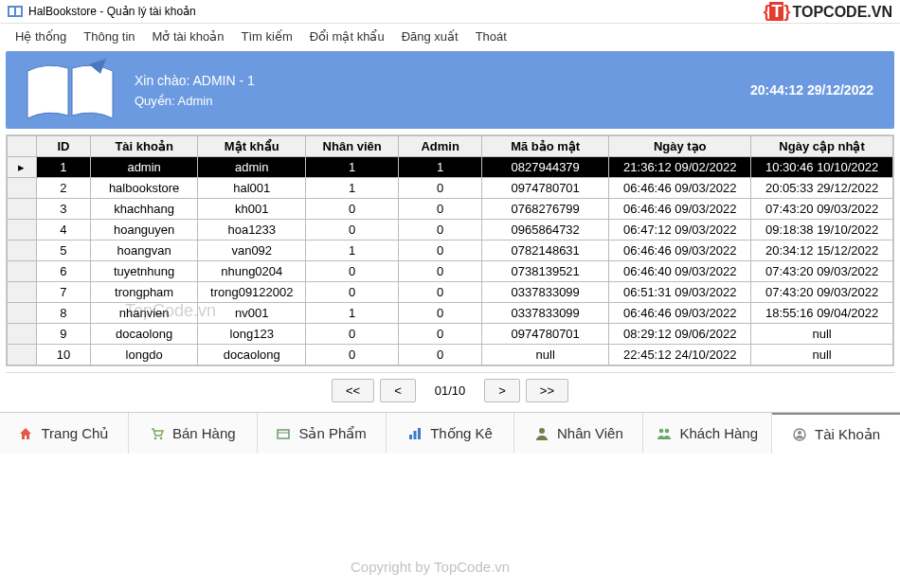  What do you see at coordinates (451, 272) in the screenshot?
I see `table-row: 6tuyetnhungnhung020400073813952106:46:40…` at bounding box center [451, 272].